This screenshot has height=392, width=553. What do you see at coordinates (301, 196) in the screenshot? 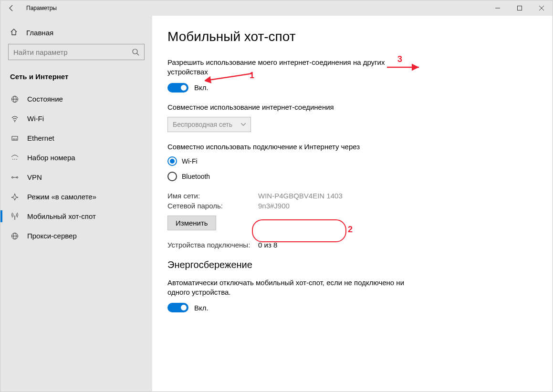
I see `network-name-value: WIN-P4GBQBV4EIN 1403` at bounding box center [301, 196].